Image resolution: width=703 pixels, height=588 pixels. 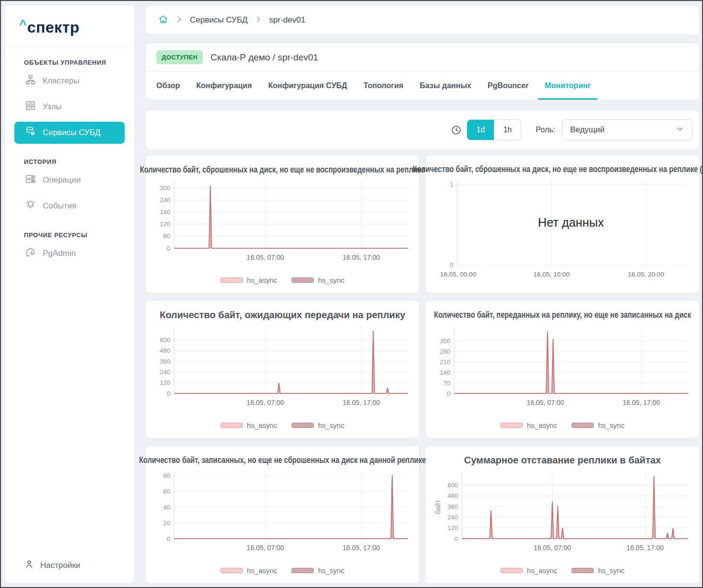 What do you see at coordinates (165, 212) in the screenshot?
I see `svg-text: 180` at bounding box center [165, 212].